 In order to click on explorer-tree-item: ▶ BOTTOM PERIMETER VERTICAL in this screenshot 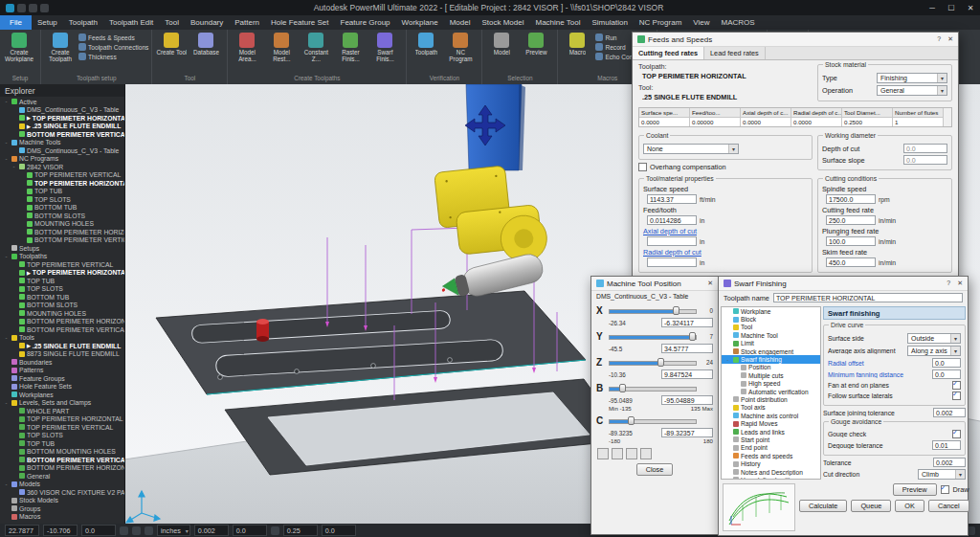, I will do `click(62, 459)`.